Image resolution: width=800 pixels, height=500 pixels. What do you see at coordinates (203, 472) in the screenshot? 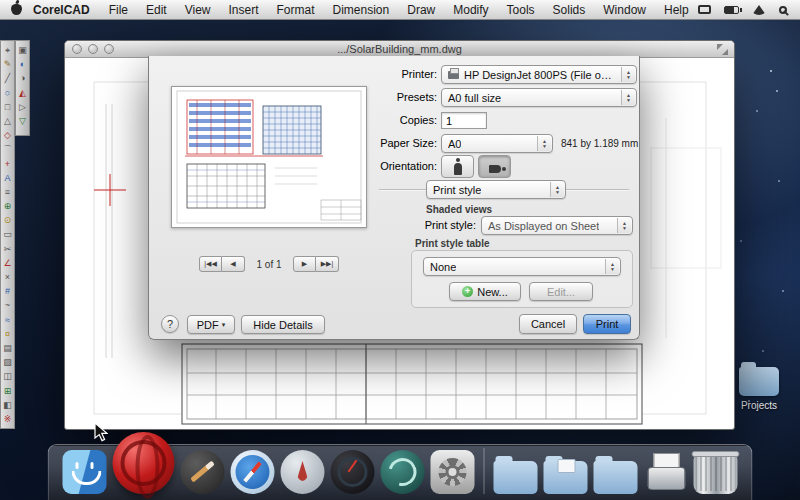
I see `painter-dock-icon` at bounding box center [203, 472].